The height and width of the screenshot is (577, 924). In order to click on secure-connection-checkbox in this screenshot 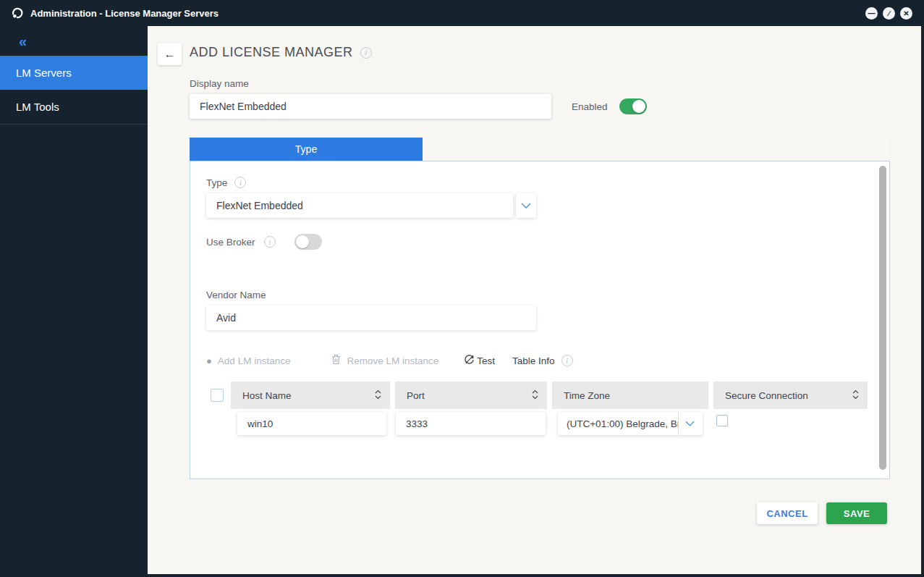, I will do `click(722, 421)`.